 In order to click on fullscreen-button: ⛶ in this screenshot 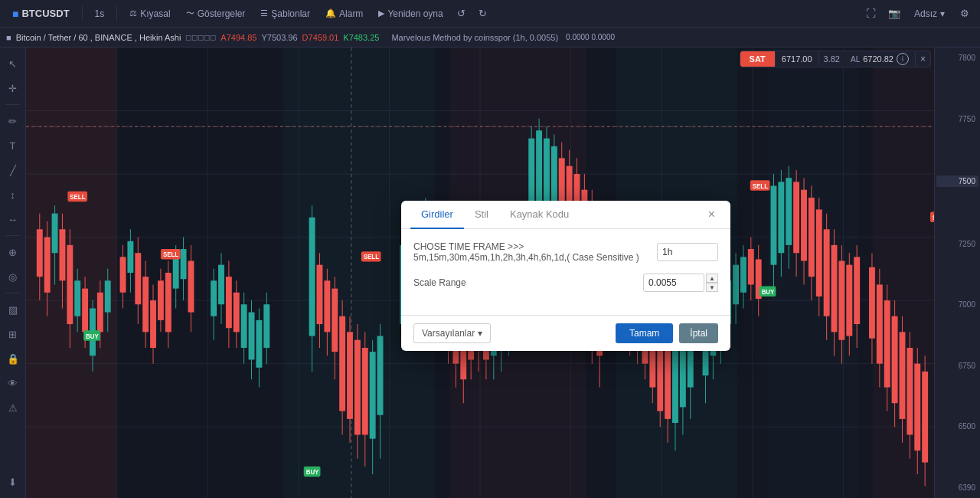, I will do `click(871, 14)`.